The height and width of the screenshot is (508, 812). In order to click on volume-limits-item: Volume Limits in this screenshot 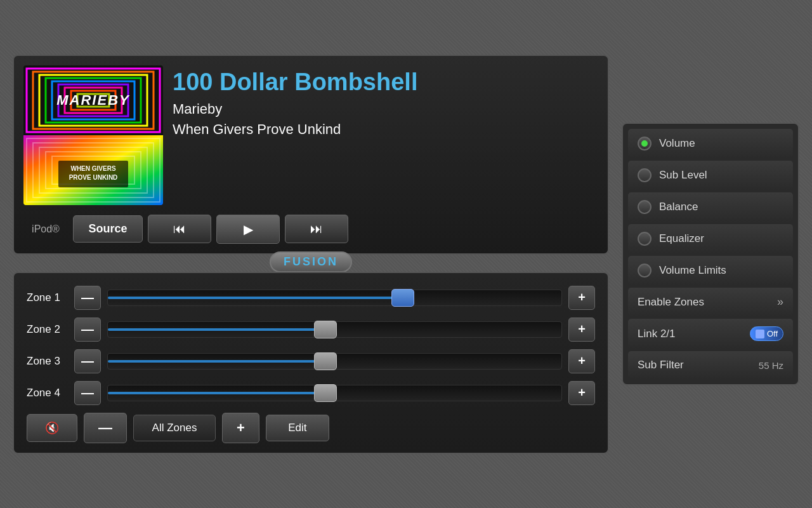, I will do `click(710, 271)`.